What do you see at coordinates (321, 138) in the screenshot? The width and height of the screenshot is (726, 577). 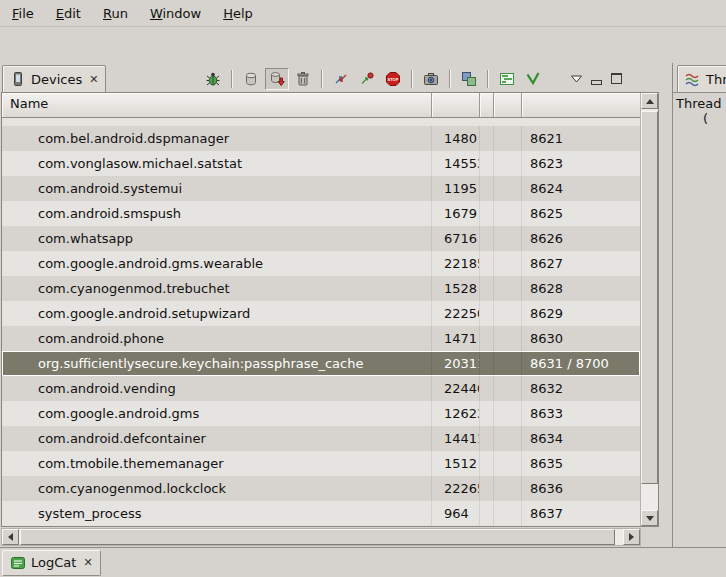 I see `table-row: com.bel.android.dspmanager14808621` at bounding box center [321, 138].